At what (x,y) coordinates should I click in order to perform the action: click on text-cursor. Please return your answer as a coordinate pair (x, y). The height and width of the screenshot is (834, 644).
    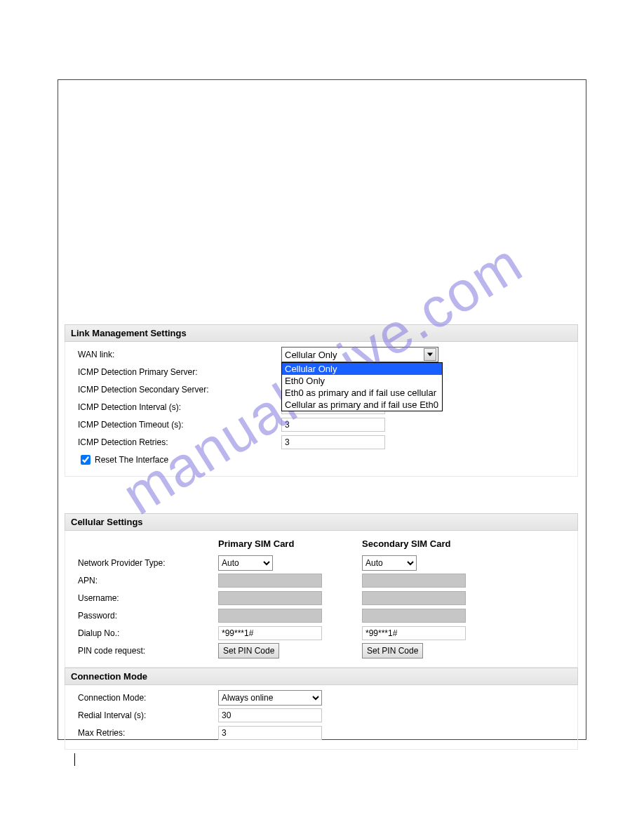
    Looking at the image, I should click on (74, 760).